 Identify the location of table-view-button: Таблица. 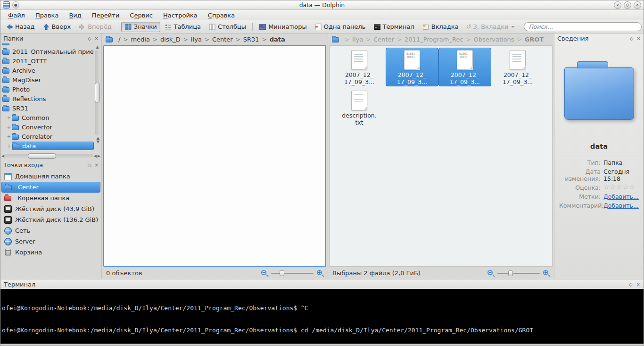
(183, 27).